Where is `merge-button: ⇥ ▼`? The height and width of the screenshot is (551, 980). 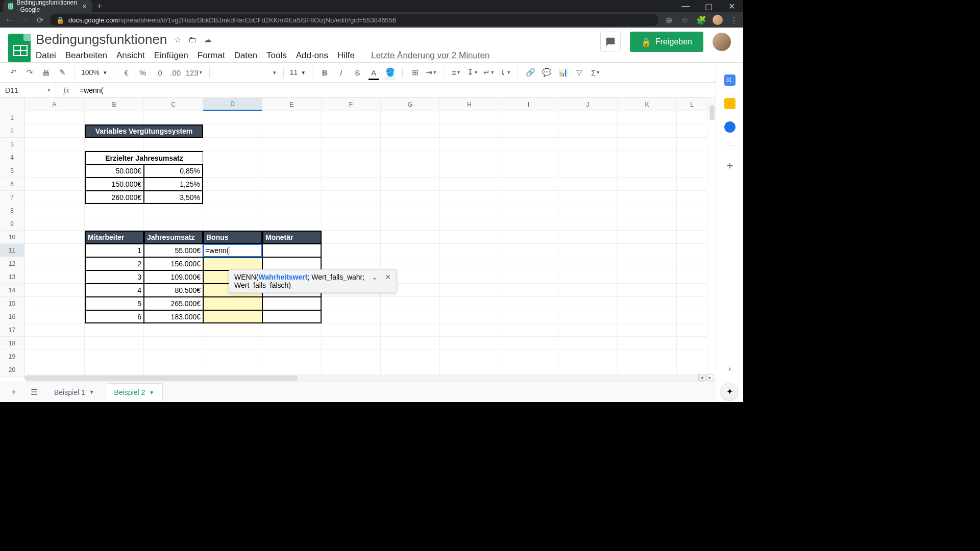 merge-button: ⇥ ▼ is located at coordinates (431, 72).